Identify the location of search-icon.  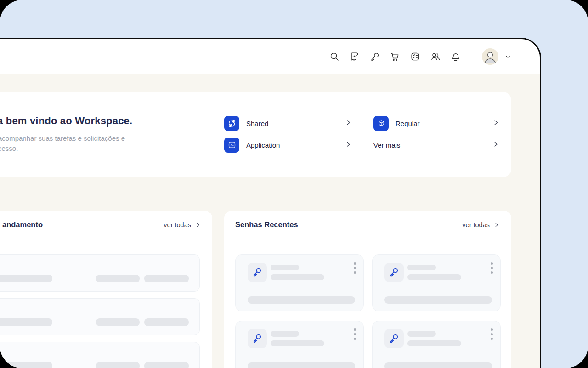
(334, 57).